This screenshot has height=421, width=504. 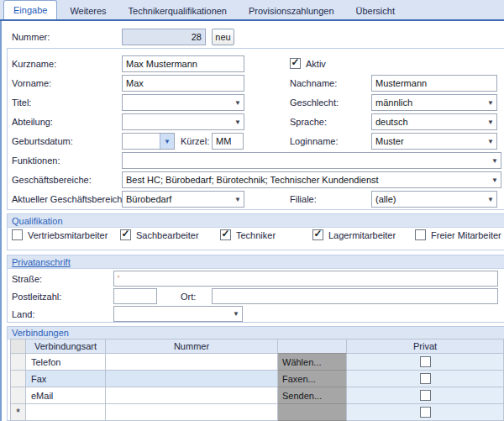 I want to click on waehlen-button: Wählen..., so click(x=312, y=362).